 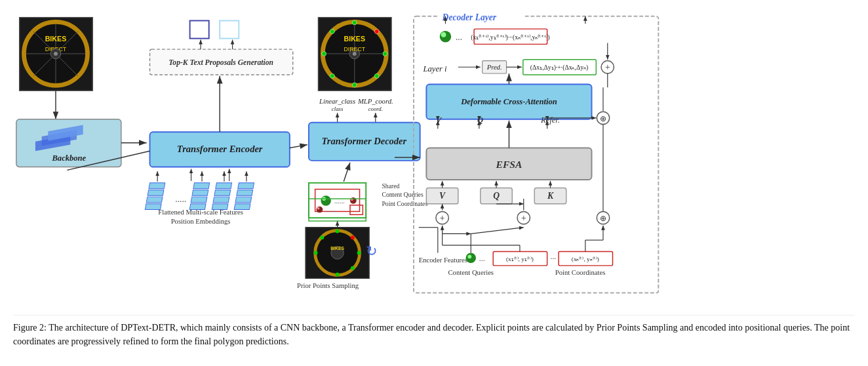 I want to click on svg-text: (Δx₁,Δy₁)·+·(Δxₙ,Δyₙ), so click(x=559, y=68).